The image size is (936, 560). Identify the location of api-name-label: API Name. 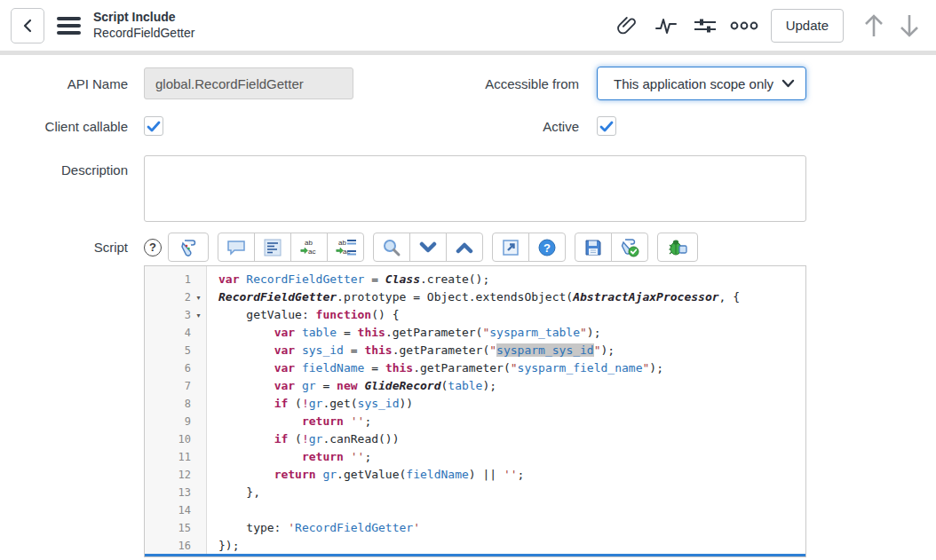
(66, 83).